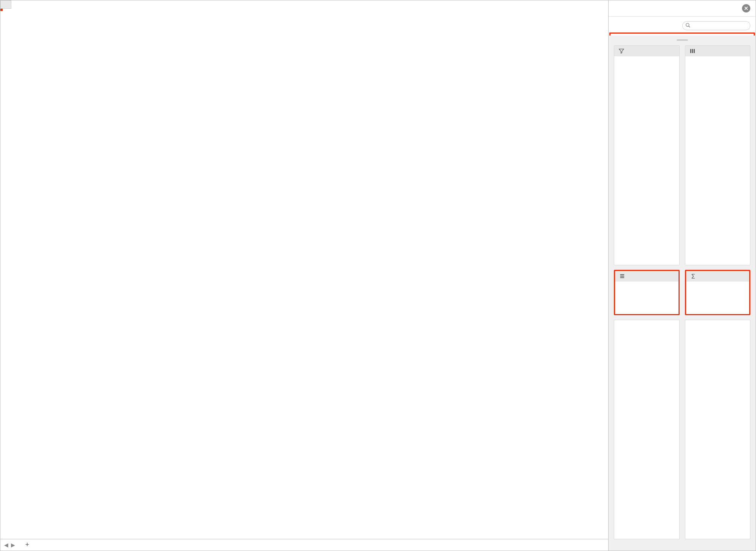 The image size is (756, 551). Describe the element at coordinates (716, 26) in the screenshot. I see `field-search-input` at that location.